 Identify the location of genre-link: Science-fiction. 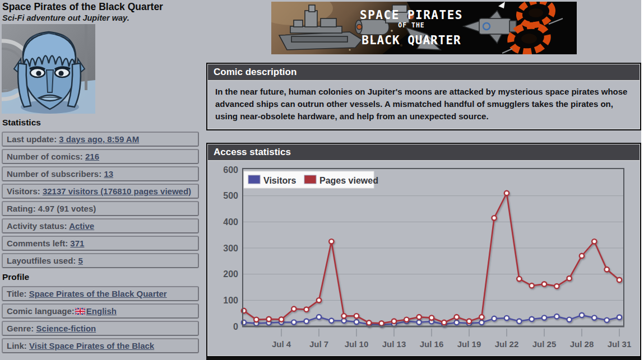
(66, 328).